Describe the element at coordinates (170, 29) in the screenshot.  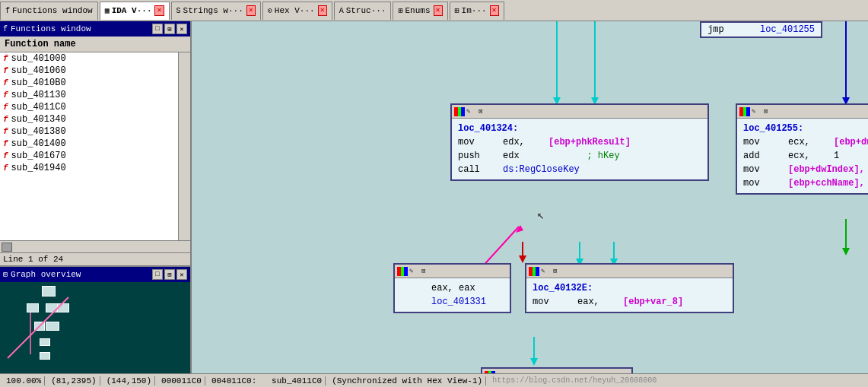
I see `float-button: ⊞` at that location.